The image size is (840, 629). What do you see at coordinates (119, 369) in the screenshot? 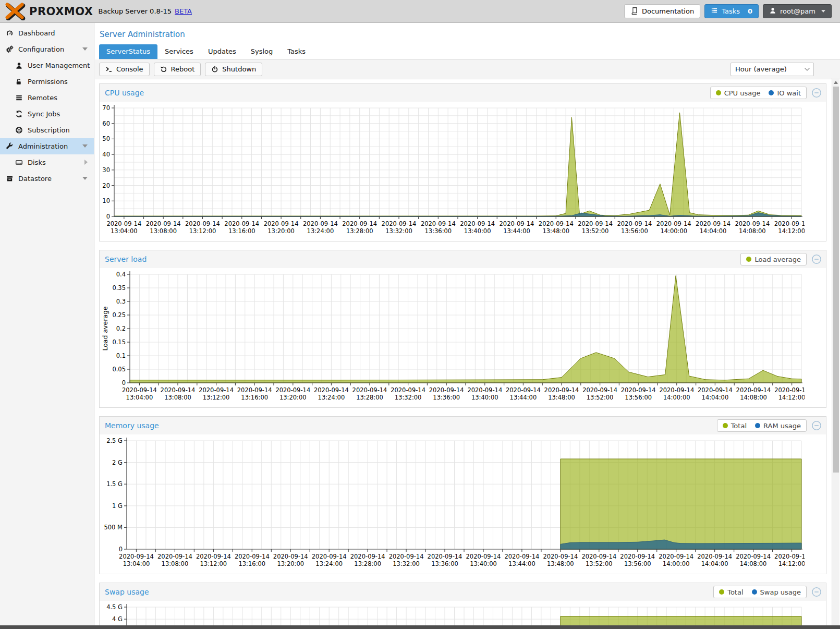
I see `svg-text: 0.05` at bounding box center [119, 369].